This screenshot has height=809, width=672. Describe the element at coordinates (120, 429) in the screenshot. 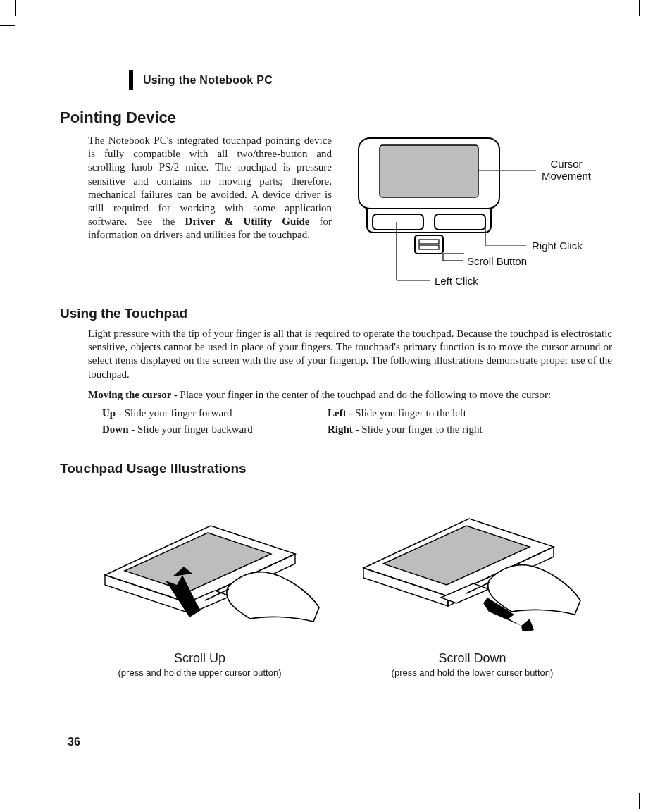

I see `text-bold: Down -` at that location.